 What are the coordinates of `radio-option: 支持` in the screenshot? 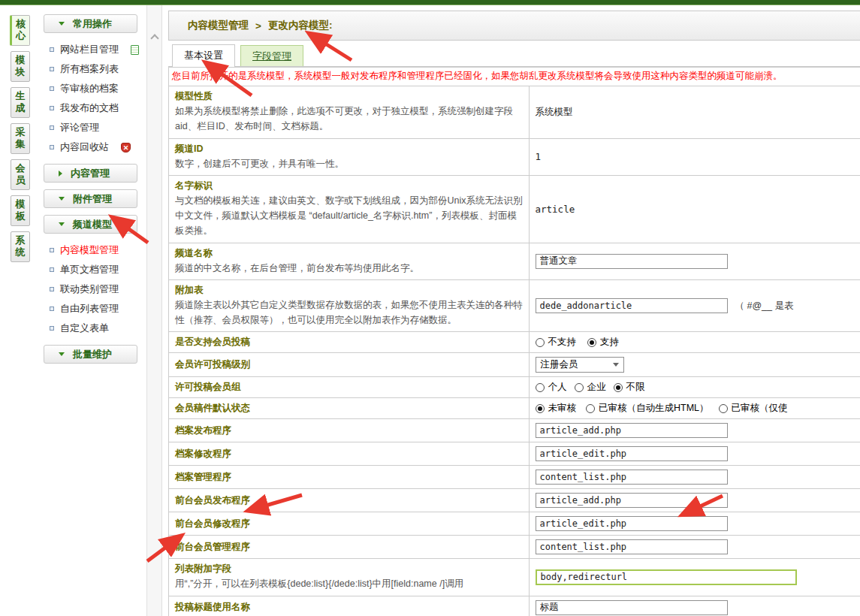 It's located at (603, 343).